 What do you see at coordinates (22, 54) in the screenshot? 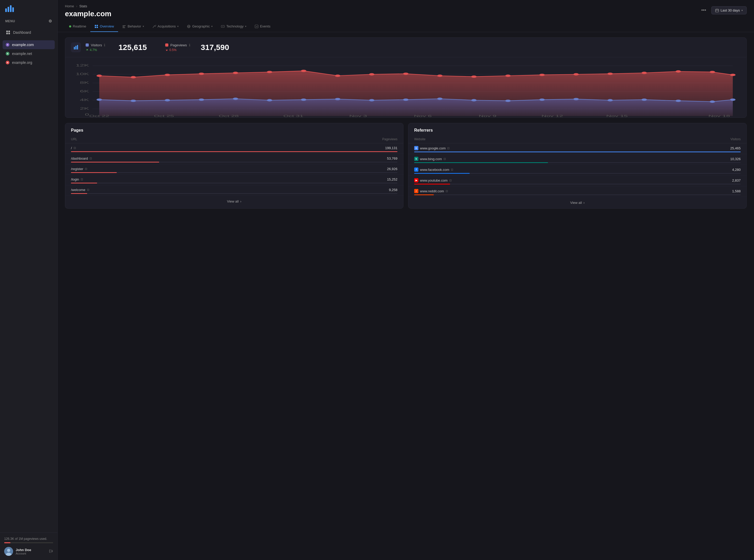
I see `site-label-example-net: example.net` at bounding box center [22, 54].